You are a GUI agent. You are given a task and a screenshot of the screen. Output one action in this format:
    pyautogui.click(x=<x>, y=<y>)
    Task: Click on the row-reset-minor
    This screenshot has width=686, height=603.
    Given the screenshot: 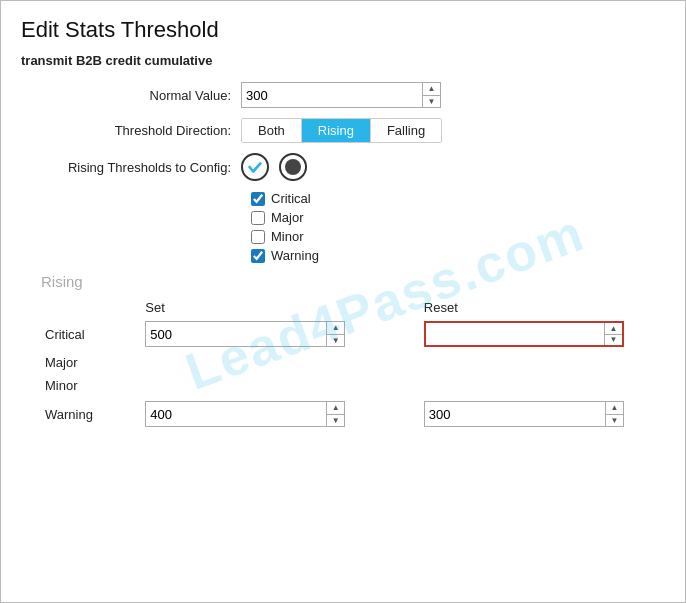 What is the action you would take?
    pyautogui.click(x=542, y=386)
    